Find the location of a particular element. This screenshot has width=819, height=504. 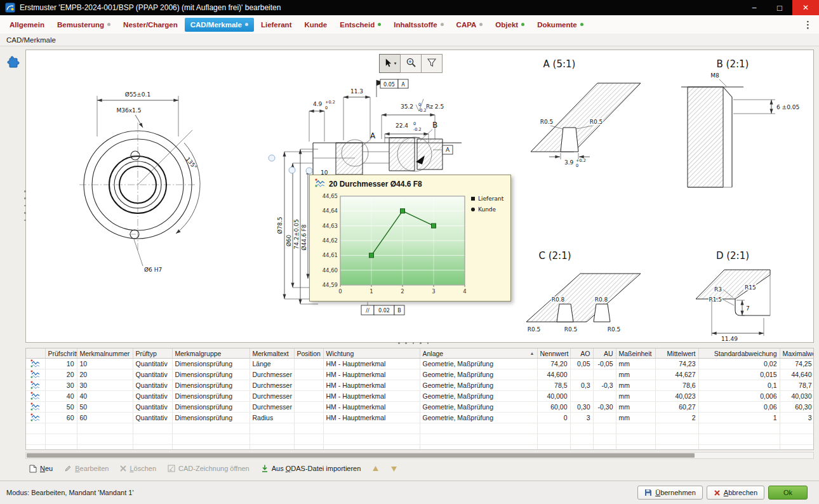

characteristics-module-icon is located at coordinates (14, 63).